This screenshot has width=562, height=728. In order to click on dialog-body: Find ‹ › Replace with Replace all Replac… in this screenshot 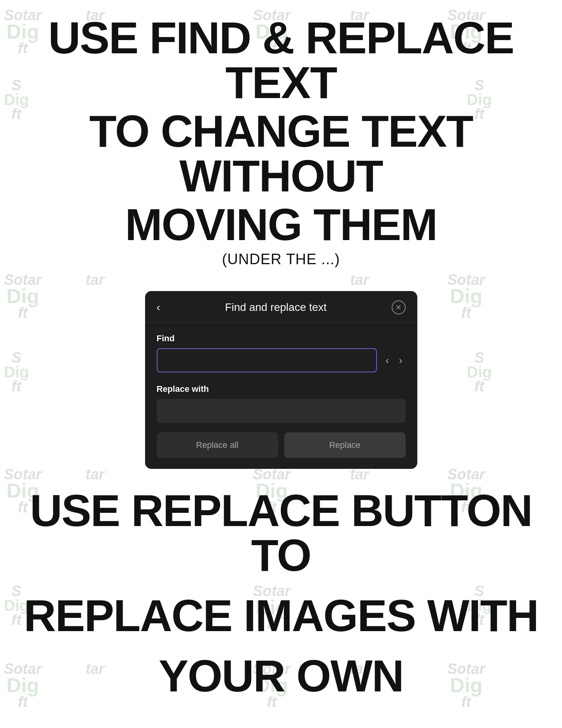, I will do `click(281, 396)`.